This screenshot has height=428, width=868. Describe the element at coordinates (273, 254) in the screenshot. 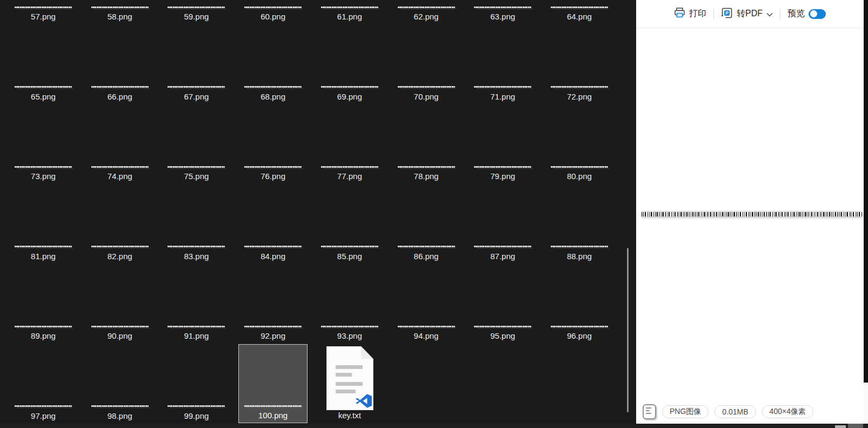

I see `file-item: 84.png` at that location.